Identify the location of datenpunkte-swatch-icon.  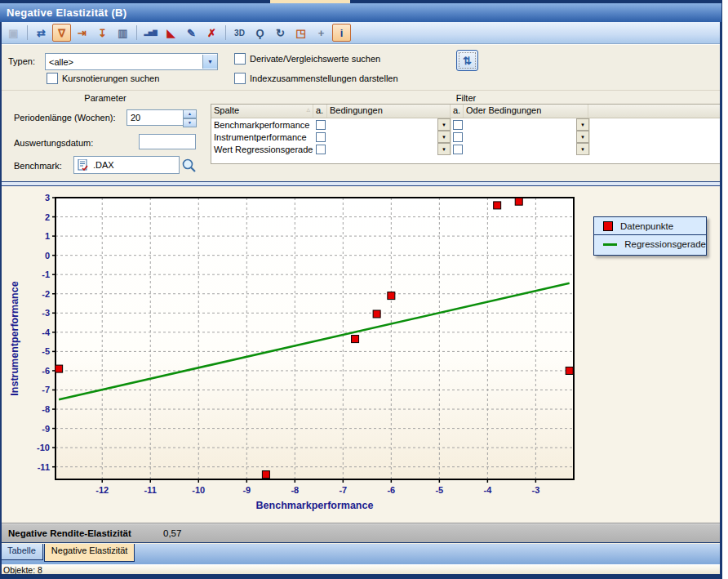
(608, 226).